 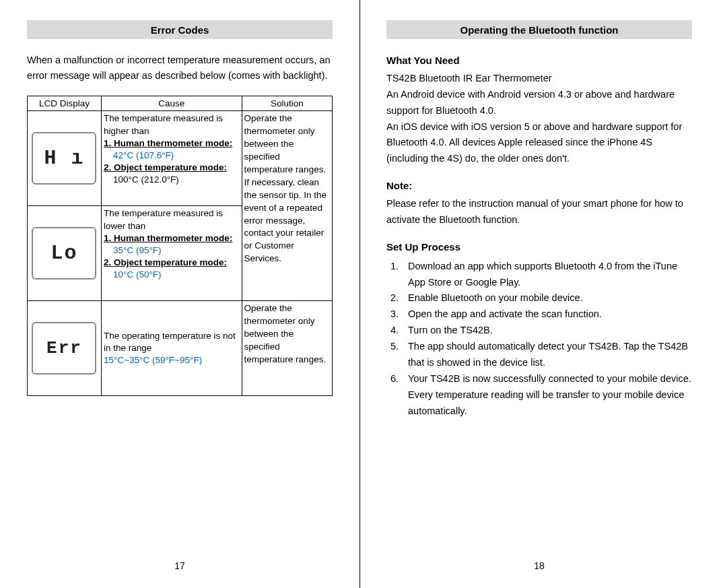 I want to click on cause-lo: The temperature measured is lower than 1…, so click(x=171, y=253).